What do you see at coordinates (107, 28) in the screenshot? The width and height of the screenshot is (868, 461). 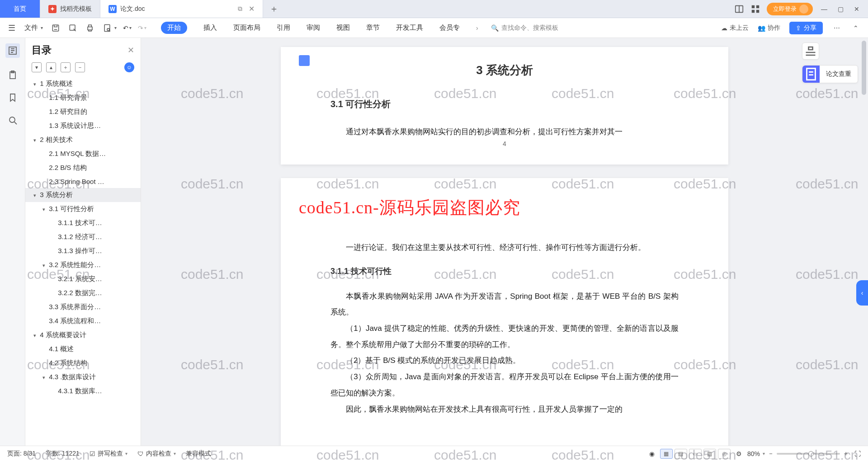 I see `preview-icon` at bounding box center [107, 28].